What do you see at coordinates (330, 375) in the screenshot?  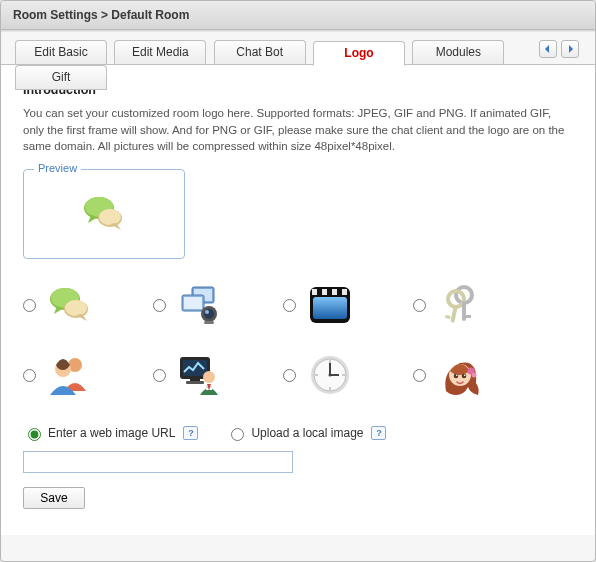 I see `clock-icon` at bounding box center [330, 375].